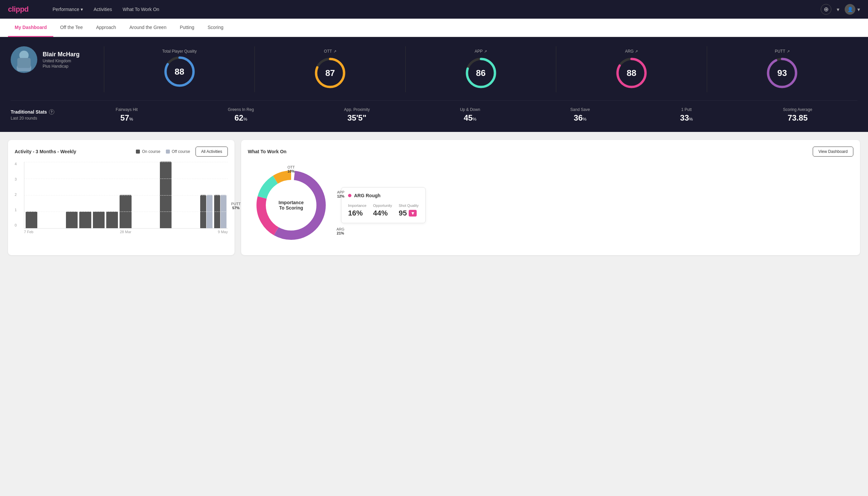 The width and height of the screenshot is (868, 496). What do you see at coordinates (291, 205) in the screenshot?
I see `donut-chart: Importance To Scoring OTT 10% APP 12% AR…` at bounding box center [291, 205].